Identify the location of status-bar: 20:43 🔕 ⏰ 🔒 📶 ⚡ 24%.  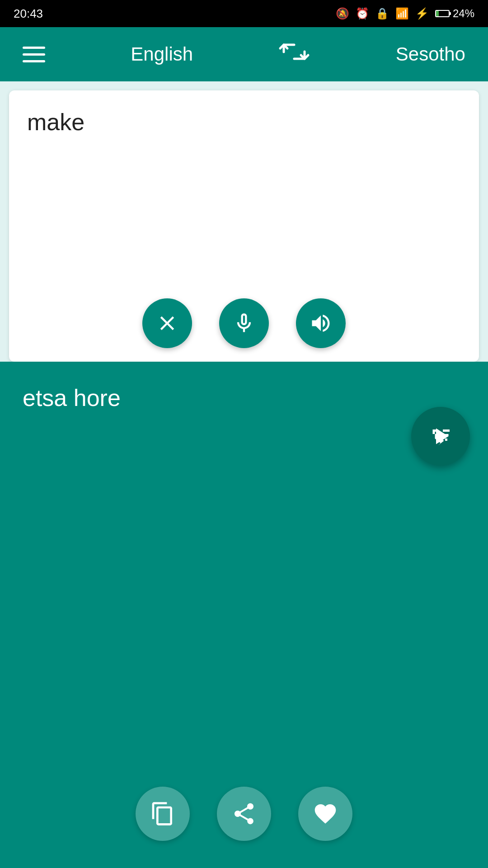
(244, 14).